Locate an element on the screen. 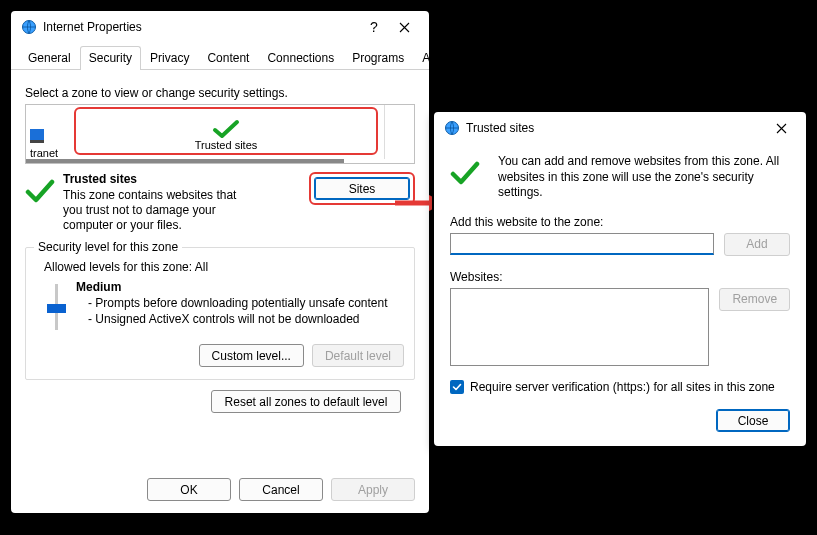 The height and width of the screenshot is (535, 817). annotation-highlight: Sites is located at coordinates (362, 188).